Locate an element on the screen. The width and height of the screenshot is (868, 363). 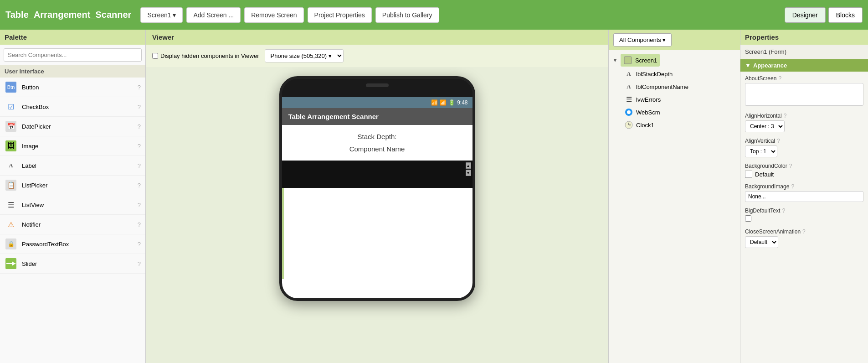
tree-item-WebScm: WebScm is located at coordinates (679, 112).